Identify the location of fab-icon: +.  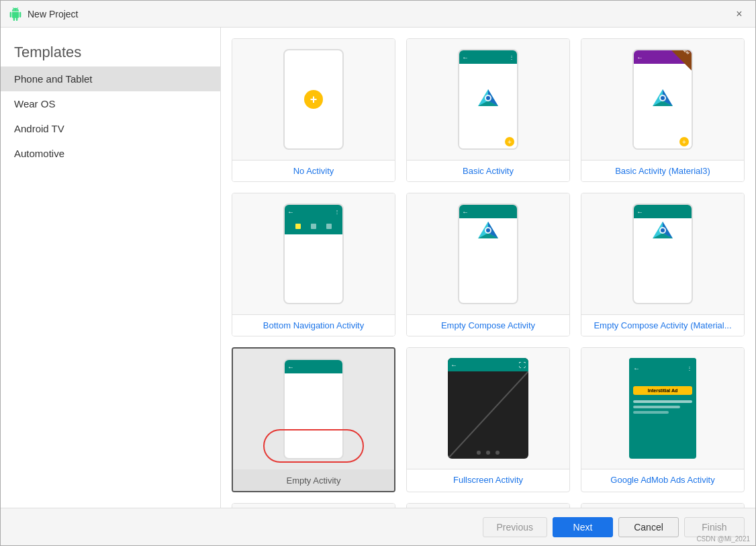
(510, 142).